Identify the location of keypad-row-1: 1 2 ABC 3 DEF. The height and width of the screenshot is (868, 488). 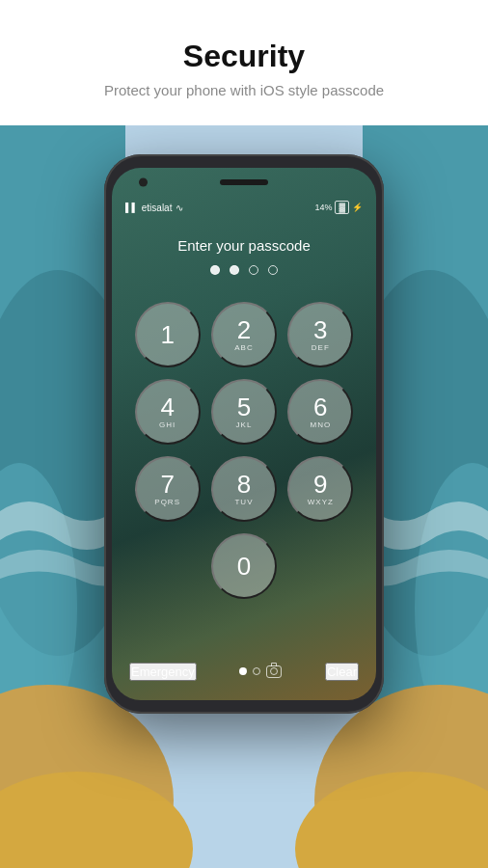
(244, 335).